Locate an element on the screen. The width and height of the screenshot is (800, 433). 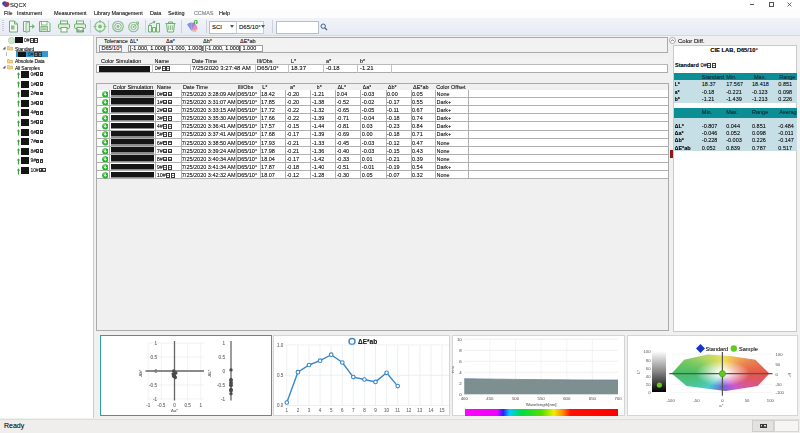
svg-text: 650 is located at coordinates (593, 398).